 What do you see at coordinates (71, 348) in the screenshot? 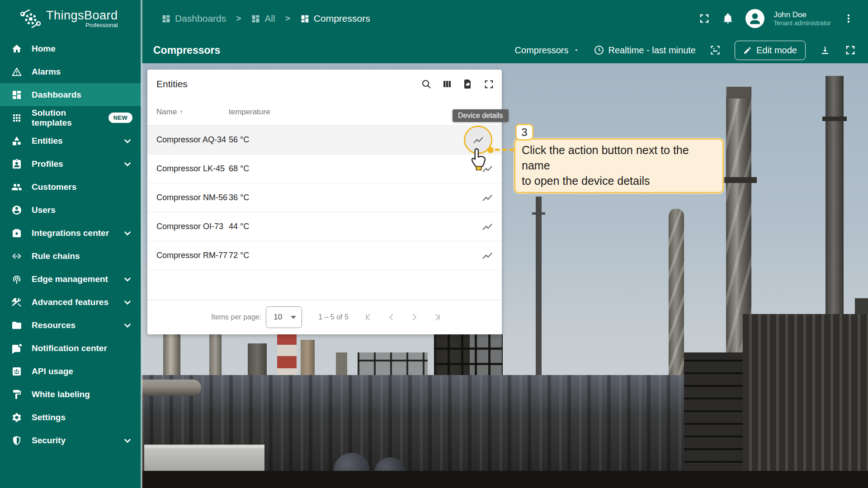
I see `sidebar-item-notification-center: Notification center` at bounding box center [71, 348].